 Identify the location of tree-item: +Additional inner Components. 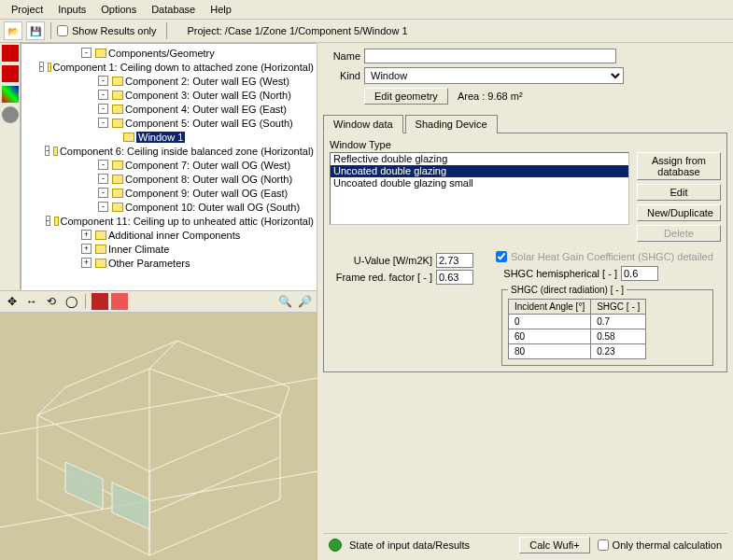
(168, 235).